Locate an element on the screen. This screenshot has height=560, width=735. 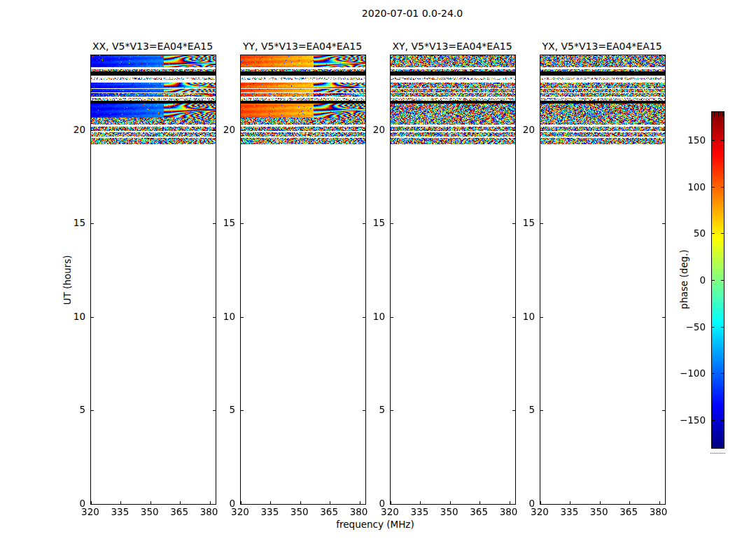
colorbar-tick-label: 100 is located at coordinates (684, 187).